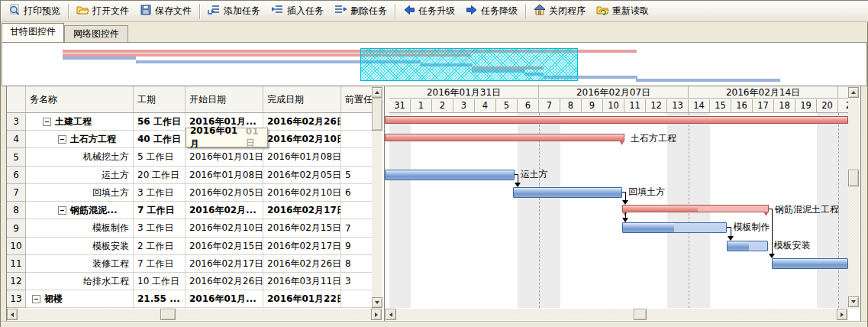  What do you see at coordinates (195, 315) in the screenshot?
I see `table-hscrollbar-track` at bounding box center [195, 315].